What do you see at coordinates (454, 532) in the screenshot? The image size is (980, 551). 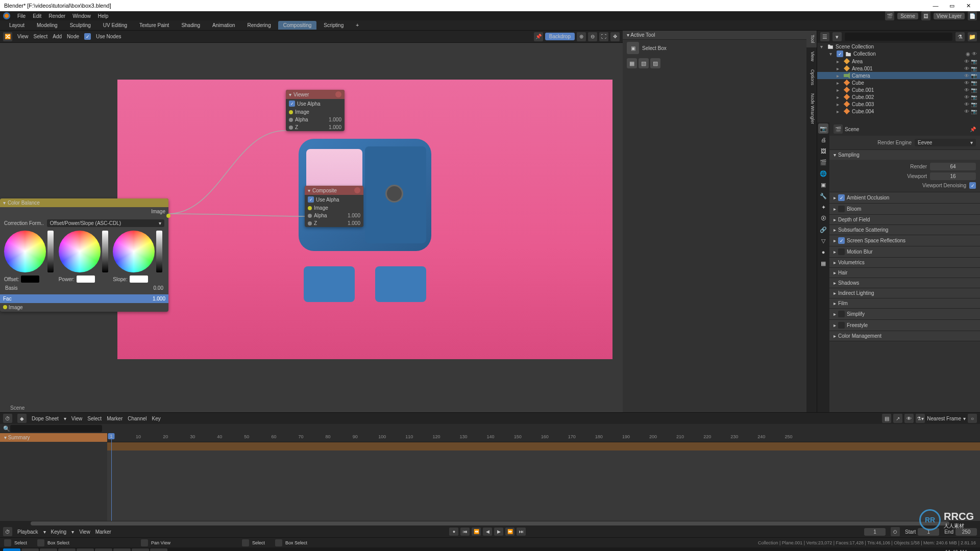 I see `autokey-button: ●` at bounding box center [454, 532].